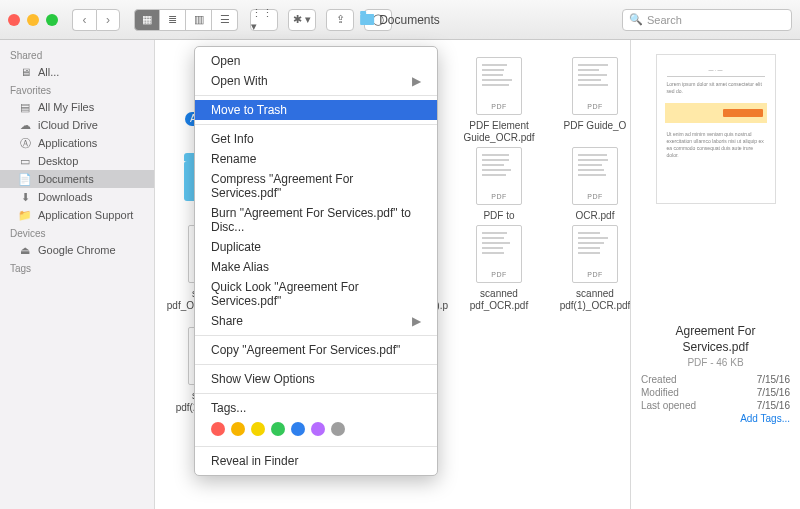  I want to click on menu-item: Tags..., so click(316, 408).